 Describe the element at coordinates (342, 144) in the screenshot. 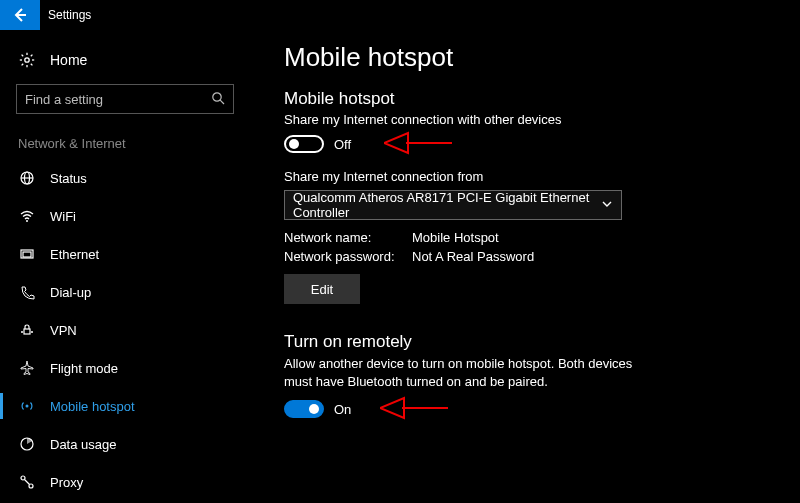

I see `hotspot-toggle-state: Off` at that location.